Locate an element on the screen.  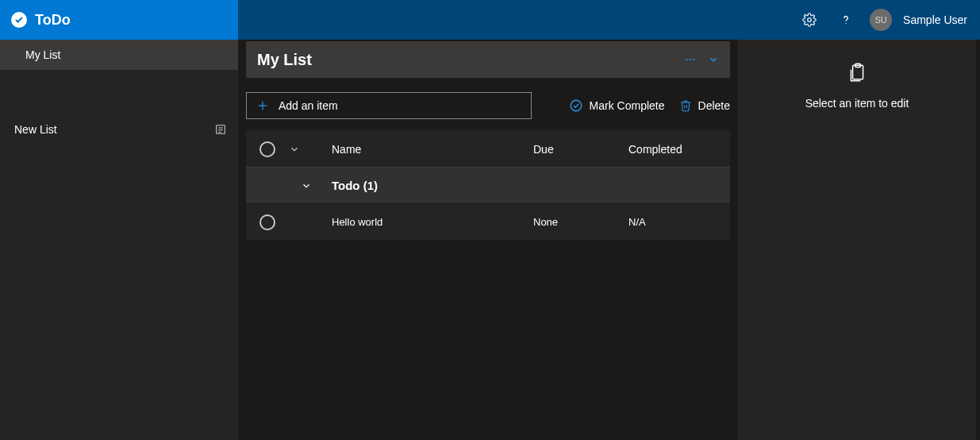
row-due: None is located at coordinates (581, 222).